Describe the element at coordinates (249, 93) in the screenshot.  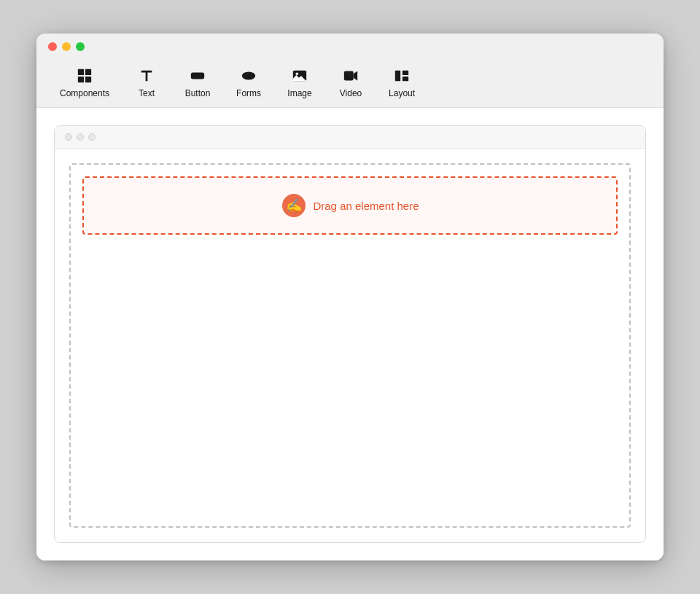
I see `toolbar-label-forms: Forms` at that location.